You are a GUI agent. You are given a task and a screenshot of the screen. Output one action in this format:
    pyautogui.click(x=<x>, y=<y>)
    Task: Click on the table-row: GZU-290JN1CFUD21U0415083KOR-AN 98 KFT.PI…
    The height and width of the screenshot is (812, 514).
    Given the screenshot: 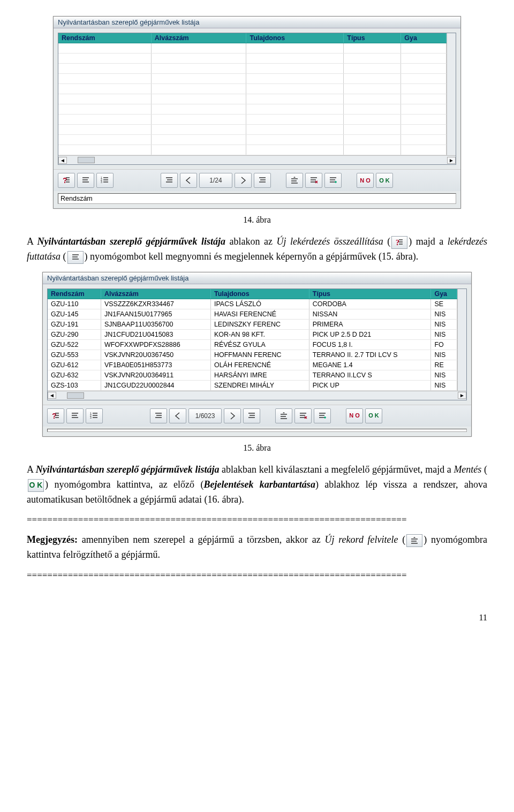 What is the action you would take?
    pyautogui.click(x=253, y=334)
    